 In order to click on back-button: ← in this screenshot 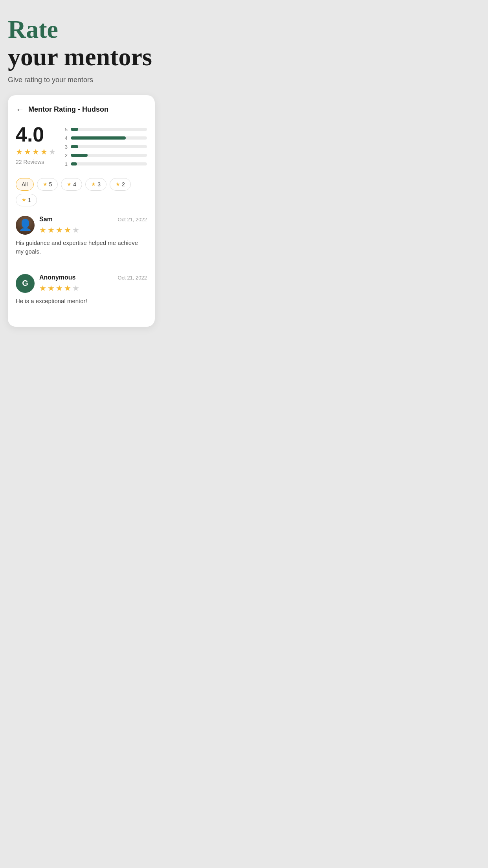, I will do `click(20, 110)`.